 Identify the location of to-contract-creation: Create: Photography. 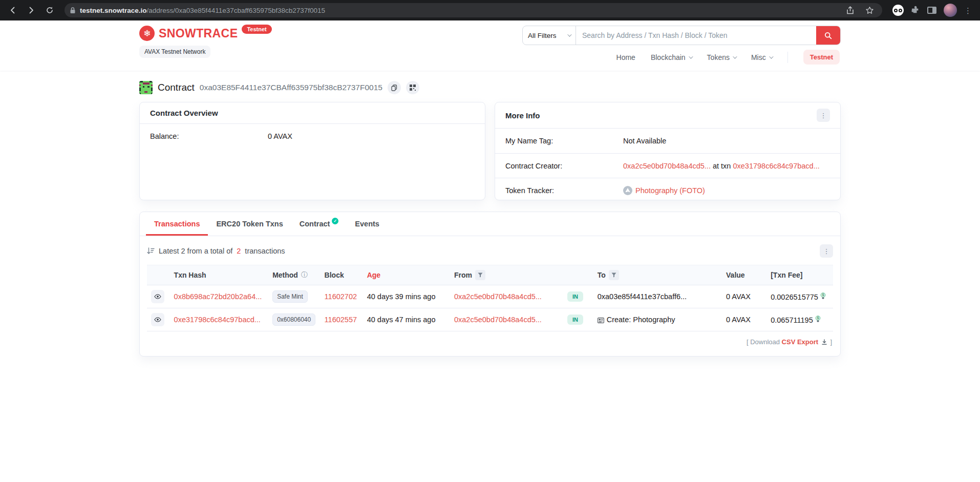
(641, 320).